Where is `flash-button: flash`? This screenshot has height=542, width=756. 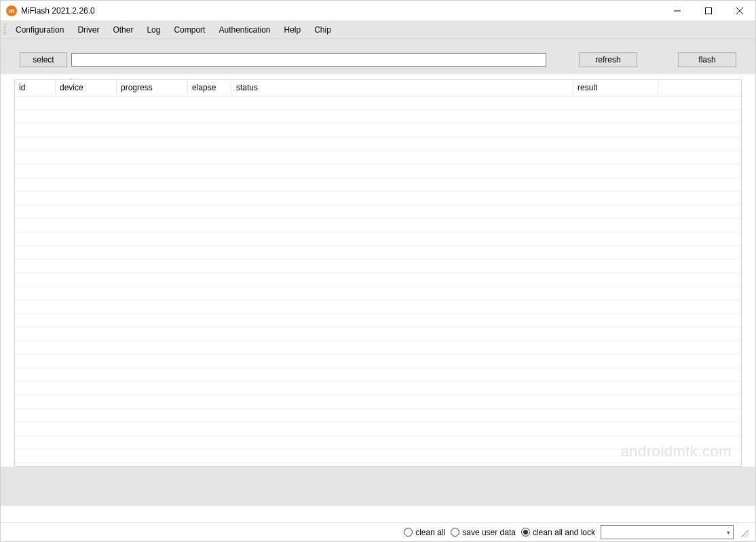 flash-button: flash is located at coordinates (707, 60).